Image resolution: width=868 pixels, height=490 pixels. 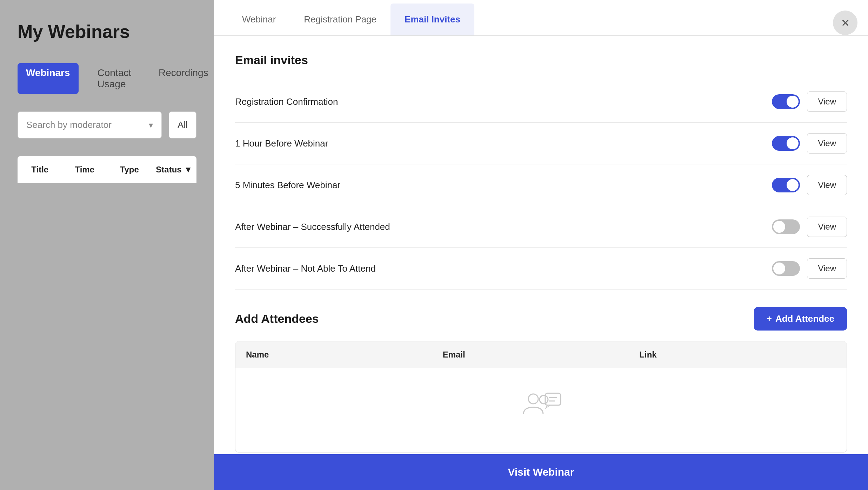 What do you see at coordinates (809, 102) in the screenshot?
I see `invite-controls-registration: View` at bounding box center [809, 102].